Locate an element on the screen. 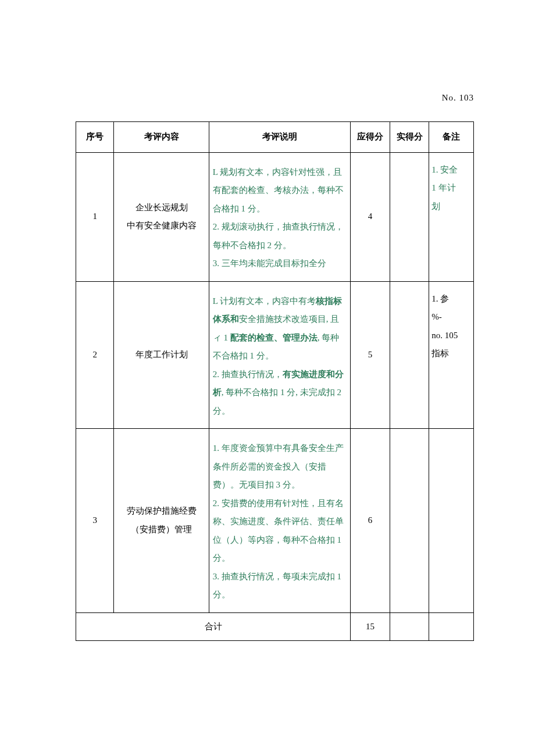 The width and height of the screenshot is (535, 756). header-got: 实得分 is located at coordinates (409, 137).